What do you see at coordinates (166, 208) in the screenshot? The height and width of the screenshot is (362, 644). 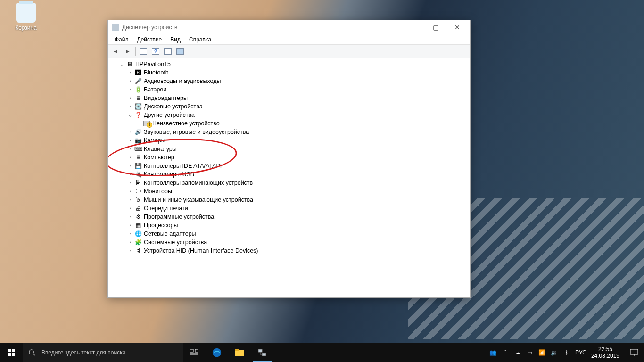 I see `tree-item-label: Очереди печати` at bounding box center [166, 208].